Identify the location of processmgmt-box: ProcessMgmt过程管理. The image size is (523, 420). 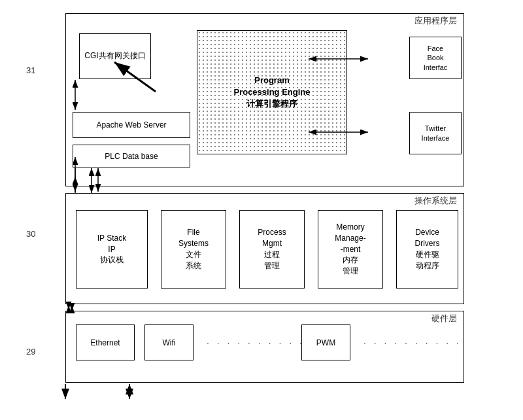
(272, 249).